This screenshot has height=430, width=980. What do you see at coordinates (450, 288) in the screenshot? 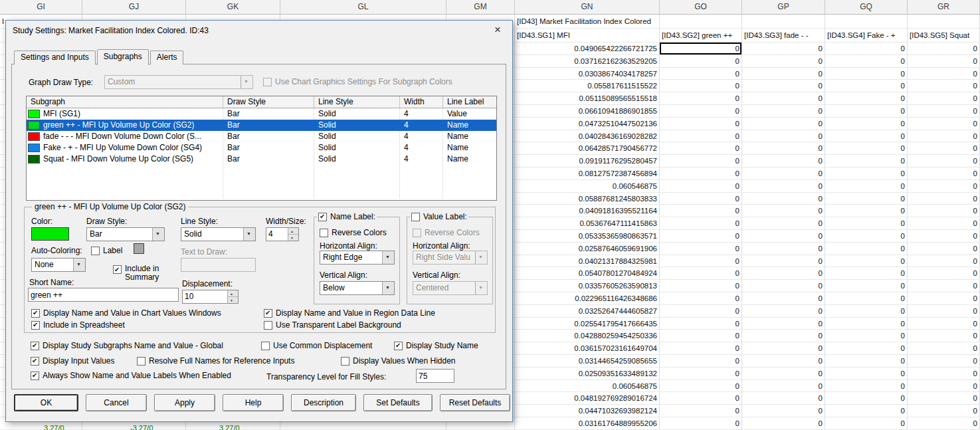
I see `value-vertical-align-select: Centered` at bounding box center [450, 288].